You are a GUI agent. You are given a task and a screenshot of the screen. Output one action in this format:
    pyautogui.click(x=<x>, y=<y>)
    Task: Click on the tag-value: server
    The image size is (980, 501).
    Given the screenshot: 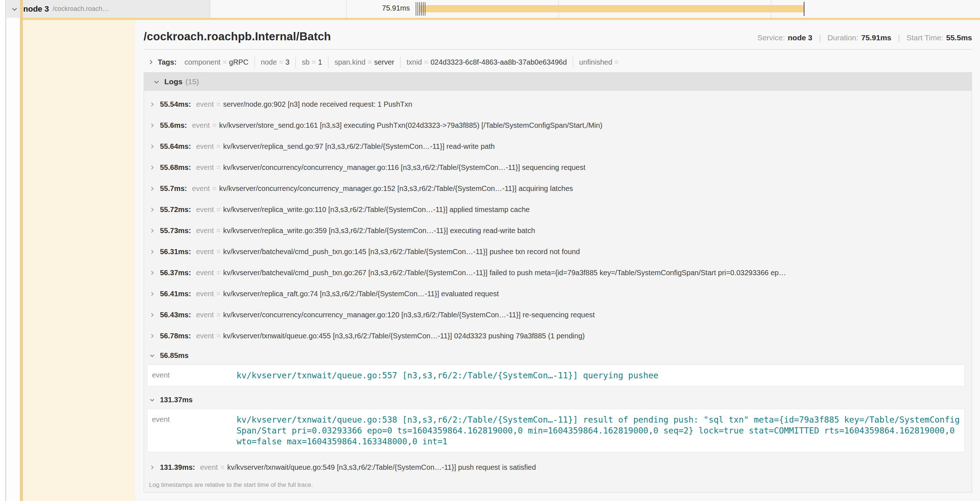 What is the action you would take?
    pyautogui.click(x=384, y=62)
    